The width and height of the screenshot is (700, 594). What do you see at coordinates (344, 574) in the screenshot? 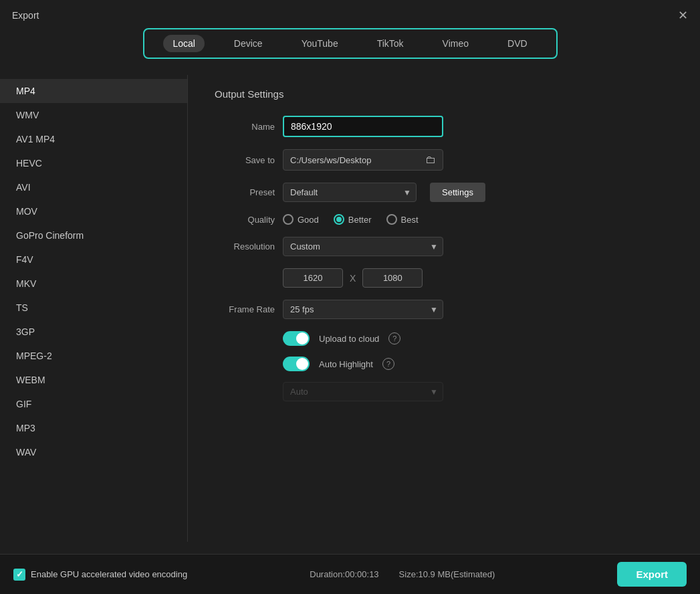
I see `duration-info: Duration:00:00:13` at bounding box center [344, 574].